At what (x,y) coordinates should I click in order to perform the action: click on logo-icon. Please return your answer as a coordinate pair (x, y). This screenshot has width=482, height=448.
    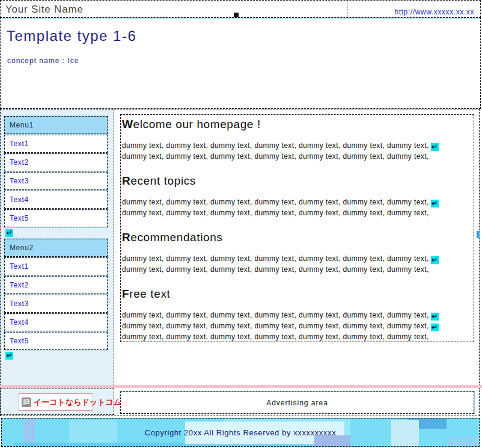
    Looking at the image, I should click on (26, 402).